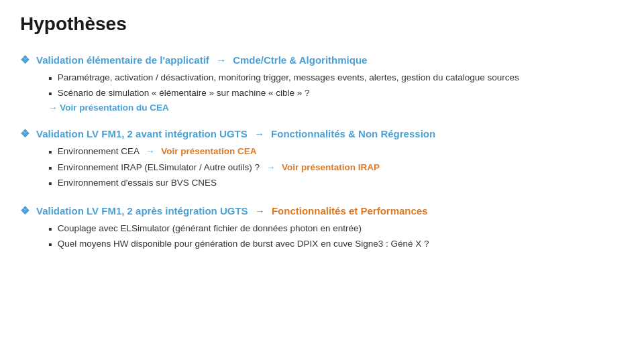  Describe the element at coordinates (236, 134) in the screenshot. I see `section-2-title: Validation LV FM1, 2 avant intégration U…` at that location.